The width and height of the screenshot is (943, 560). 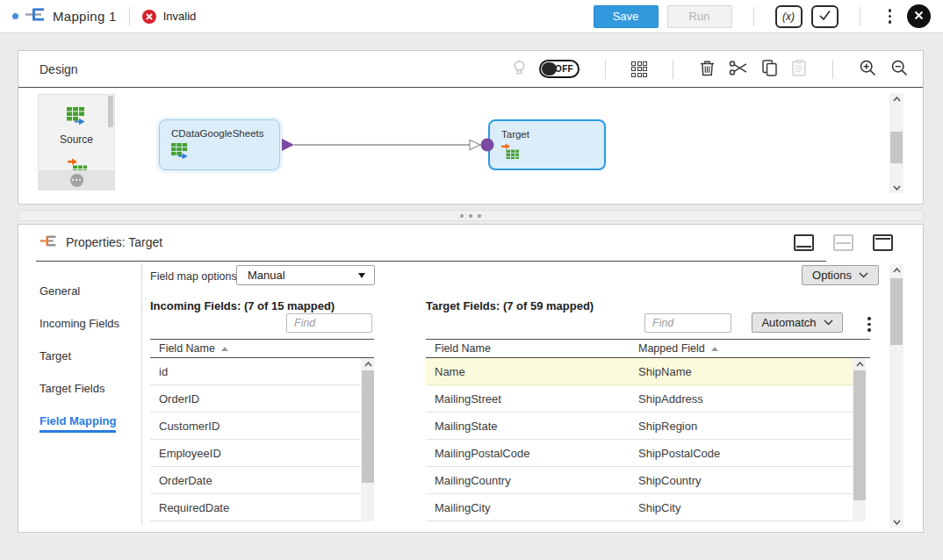 I want to click on target-col-mapped-field: Mapped Field, so click(x=672, y=348).